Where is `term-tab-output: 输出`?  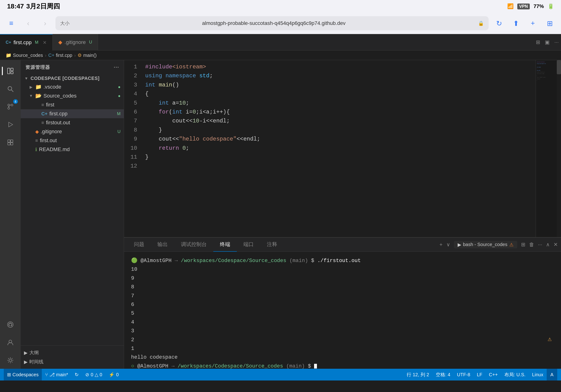
term-tab-output: 输出 is located at coordinates (162, 245).